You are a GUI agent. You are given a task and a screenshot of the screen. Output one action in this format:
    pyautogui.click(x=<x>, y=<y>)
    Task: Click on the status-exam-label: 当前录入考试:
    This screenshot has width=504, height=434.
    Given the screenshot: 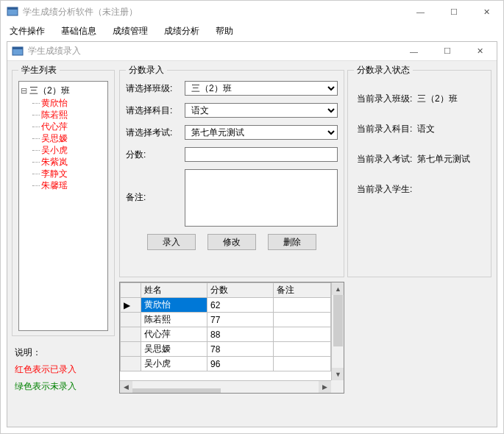 What is the action you would take?
    pyautogui.click(x=387, y=159)
    